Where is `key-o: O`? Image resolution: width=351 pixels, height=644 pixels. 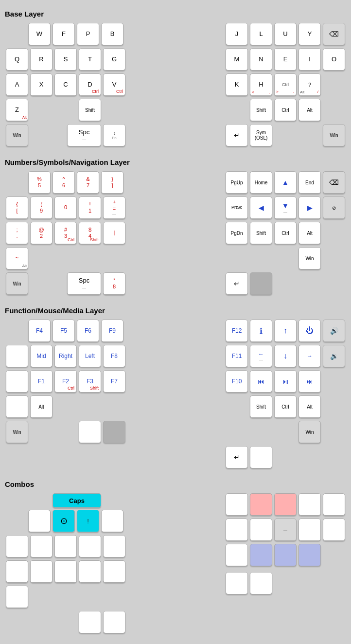
key-o: O is located at coordinates (334, 59).